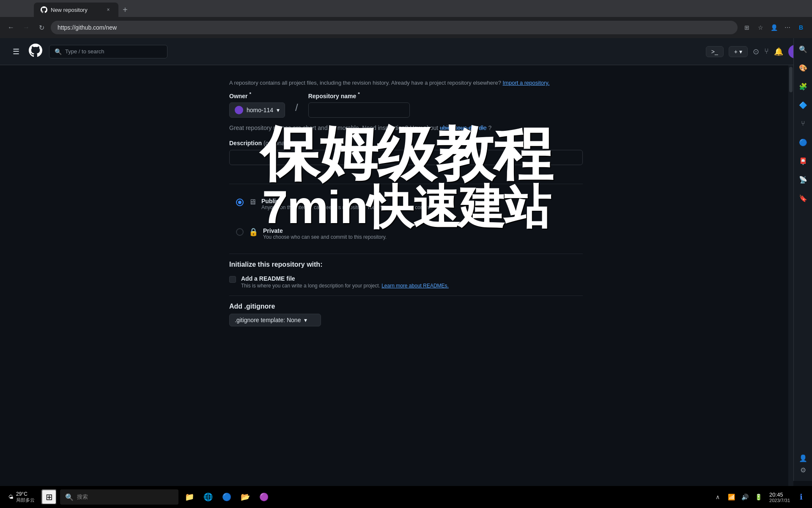 The width and height of the screenshot is (812, 508). What do you see at coordinates (406, 128) in the screenshot?
I see `suggestion-text: Great repository names are short and mem…` at bounding box center [406, 128].